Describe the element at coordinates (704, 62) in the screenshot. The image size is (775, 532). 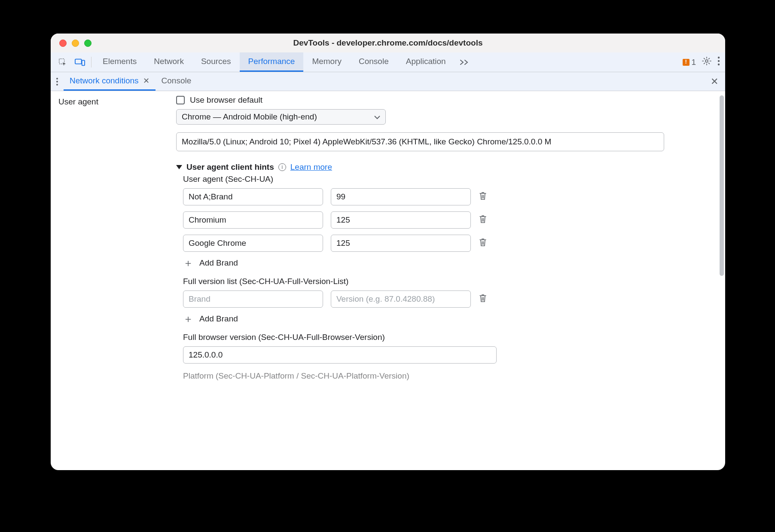
I see `toolbar-right: 1` at that location.